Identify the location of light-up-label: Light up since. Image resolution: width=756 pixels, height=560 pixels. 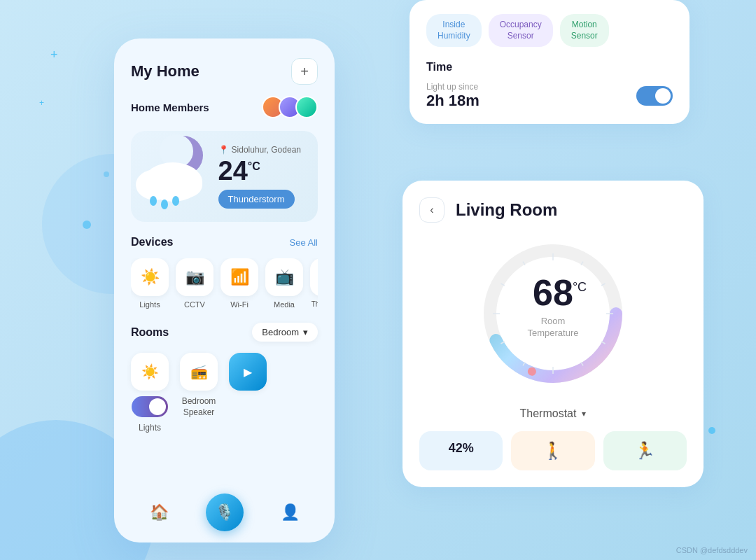
(453, 87).